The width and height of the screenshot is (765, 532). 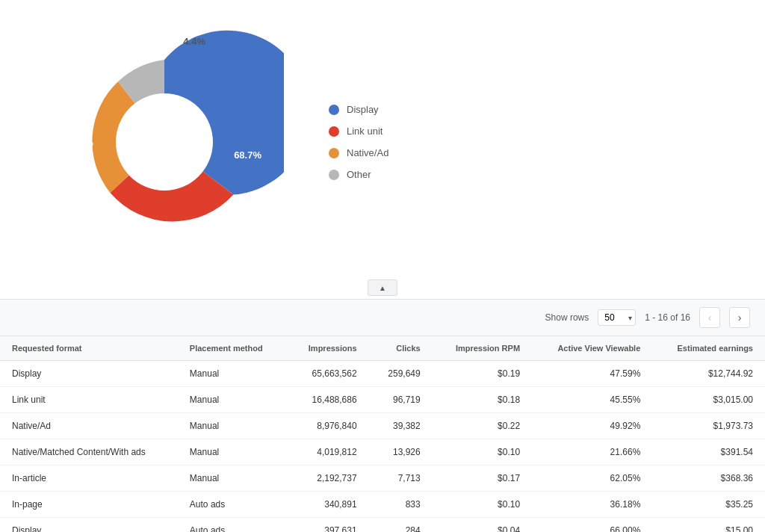 What do you see at coordinates (89, 348) in the screenshot?
I see `col-header-requested-format: Requested format` at bounding box center [89, 348].